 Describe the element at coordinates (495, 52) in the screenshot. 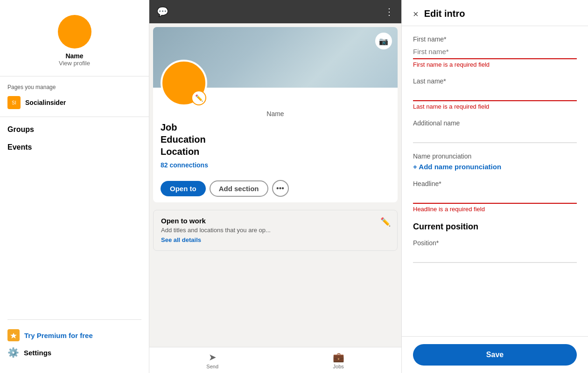

I see `first-name-group: First name* First name is a required fie…` at that location.